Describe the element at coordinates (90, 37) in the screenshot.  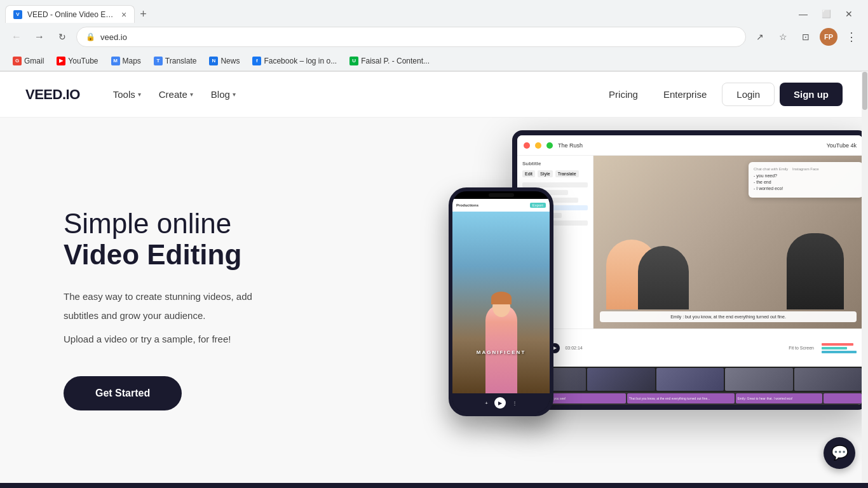
I see `lock-icon: 🔒` at that location.